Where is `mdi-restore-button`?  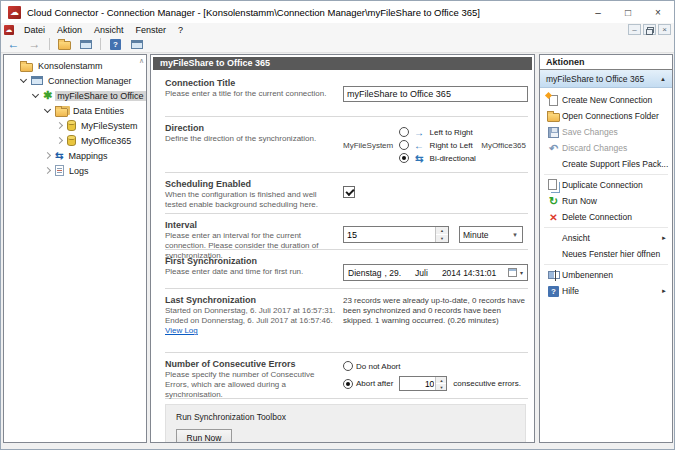 mdi-restore-button is located at coordinates (650, 30).